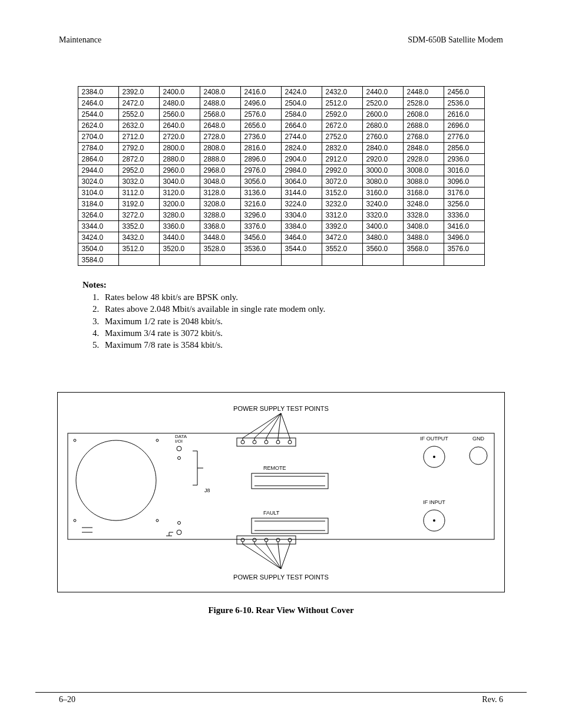 This screenshot has width=562, height=728. Describe the element at coordinates (478, 439) in the screenshot. I see `gnd-label: GND` at that location.